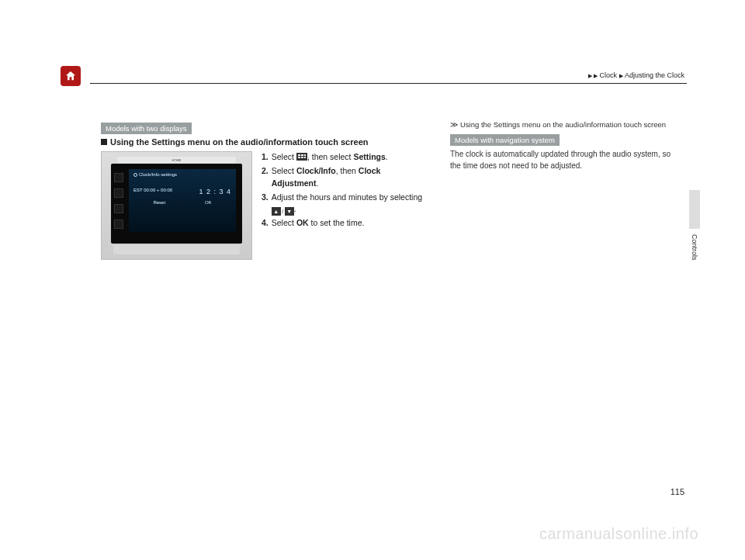  What do you see at coordinates (302, 157) in the screenshot?
I see `home-grid-icon` at bounding box center [302, 157].